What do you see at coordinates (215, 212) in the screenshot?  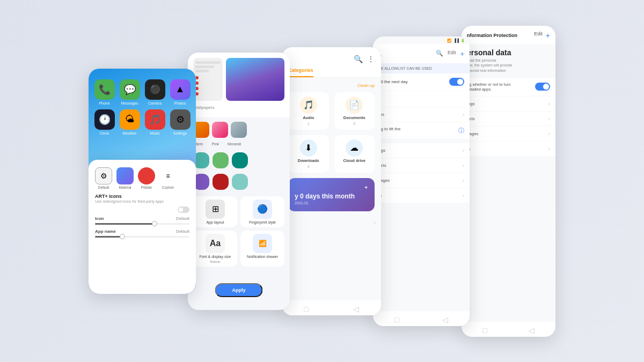 I see `feature-app-layout: ⊞ App layout` at bounding box center [215, 212].